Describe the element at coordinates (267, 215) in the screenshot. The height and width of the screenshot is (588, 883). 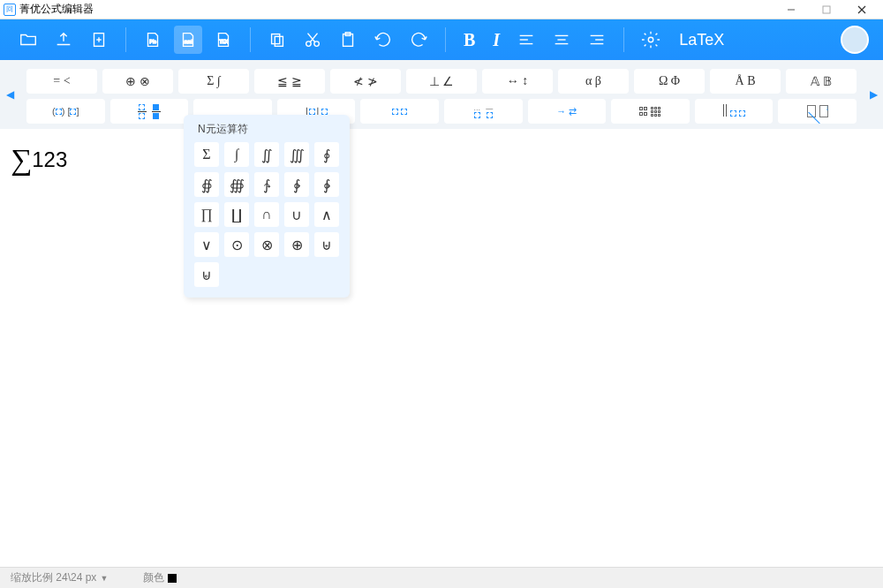
I see `symbol-intersection: ∩` at that location.